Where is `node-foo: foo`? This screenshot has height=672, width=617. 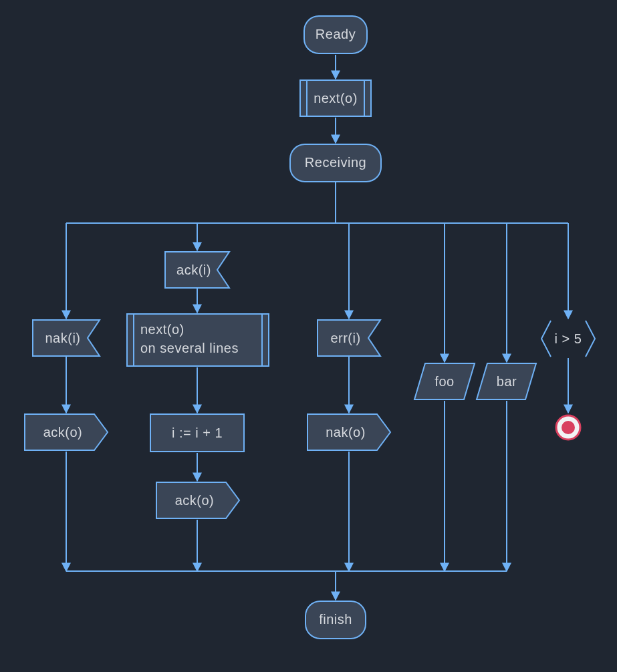 node-foo: foo is located at coordinates (445, 381).